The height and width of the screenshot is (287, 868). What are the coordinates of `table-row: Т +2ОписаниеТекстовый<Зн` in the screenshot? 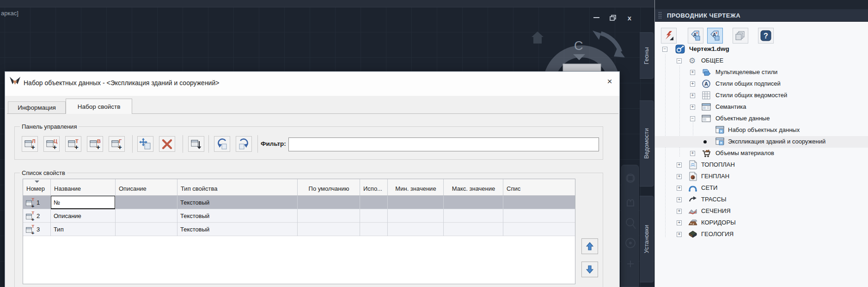 It's located at (300, 216).